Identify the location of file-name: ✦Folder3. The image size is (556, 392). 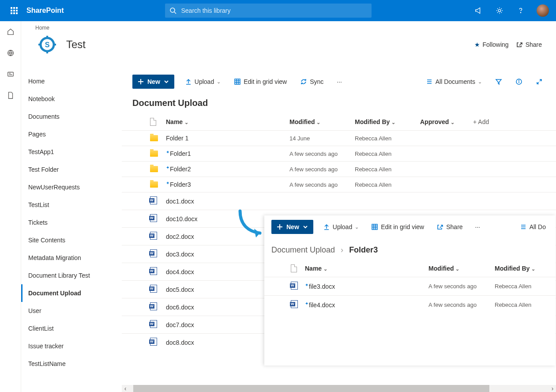
(228, 185).